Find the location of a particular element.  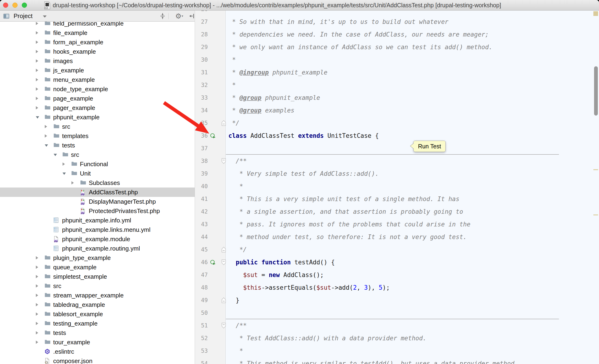

tree-item-phpunit-example-routing-yml: phpunit_example.routing.yml is located at coordinates (97, 249).